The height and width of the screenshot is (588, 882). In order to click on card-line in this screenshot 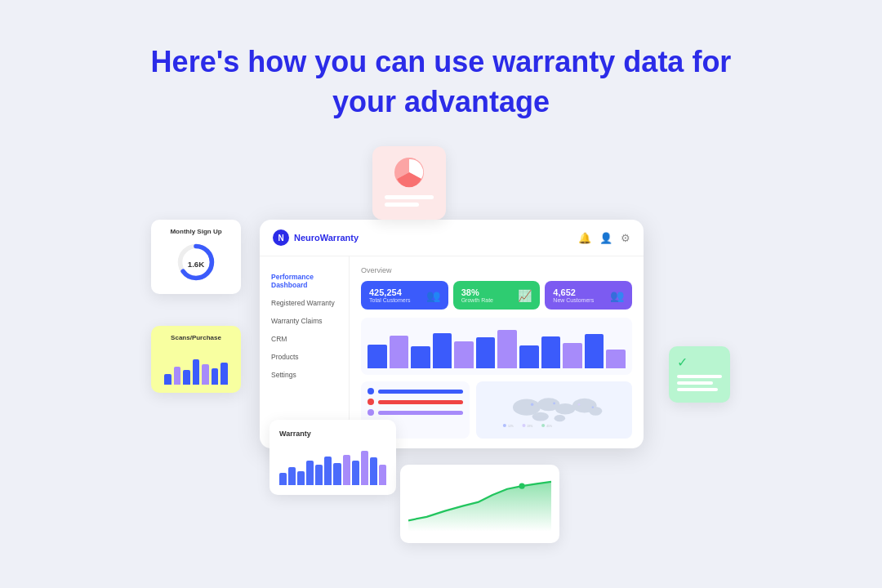, I will do `click(480, 504)`.